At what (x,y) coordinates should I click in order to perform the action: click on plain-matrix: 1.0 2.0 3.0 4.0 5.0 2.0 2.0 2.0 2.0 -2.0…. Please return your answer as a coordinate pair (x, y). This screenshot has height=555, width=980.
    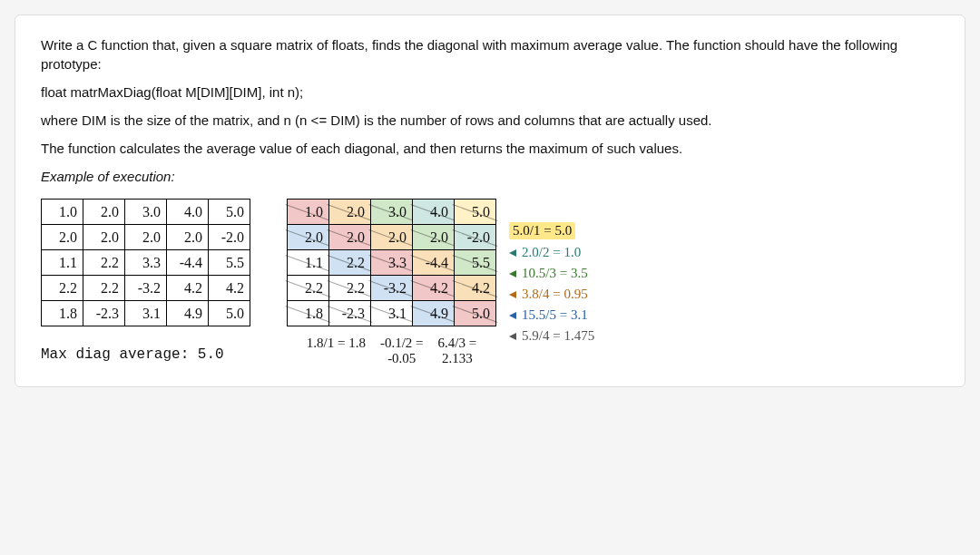
    Looking at the image, I should click on (145, 263).